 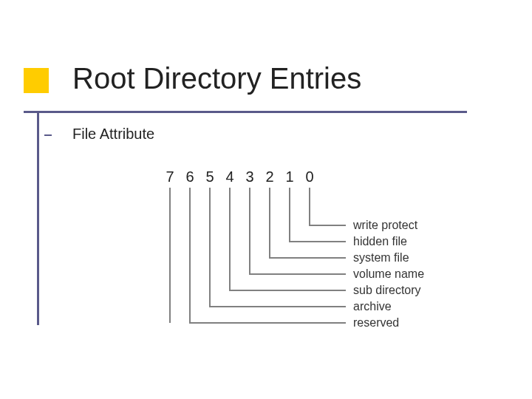 What do you see at coordinates (189, 177) in the screenshot?
I see `bit-6: 6` at bounding box center [189, 177].